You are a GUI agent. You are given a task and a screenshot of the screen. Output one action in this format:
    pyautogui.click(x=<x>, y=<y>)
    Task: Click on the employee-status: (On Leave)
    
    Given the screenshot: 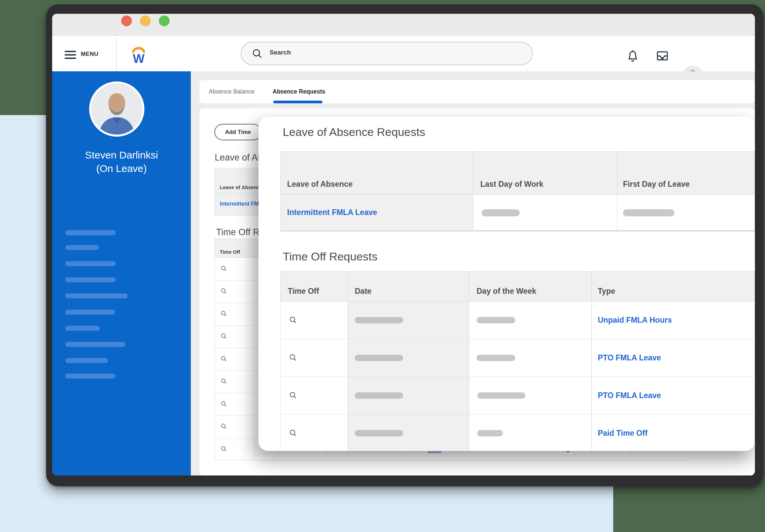 What is the action you would take?
    pyautogui.click(x=121, y=169)
    